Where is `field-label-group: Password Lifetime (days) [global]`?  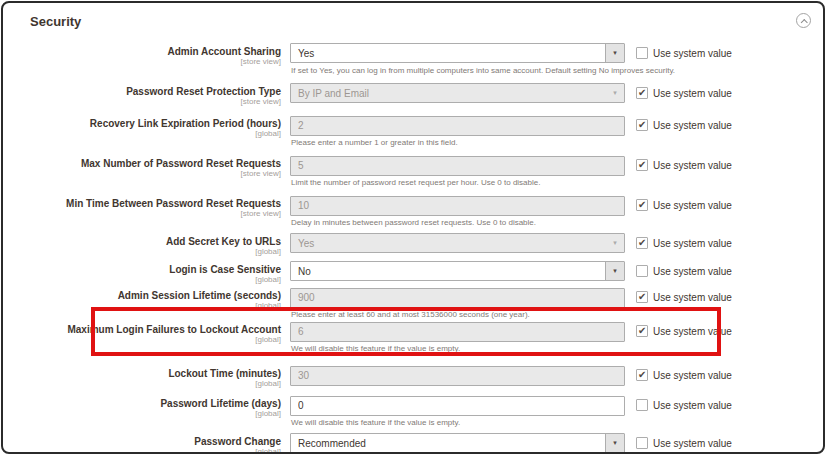 field-label-group: Password Lifetime (days) [global] is located at coordinates (152, 408).